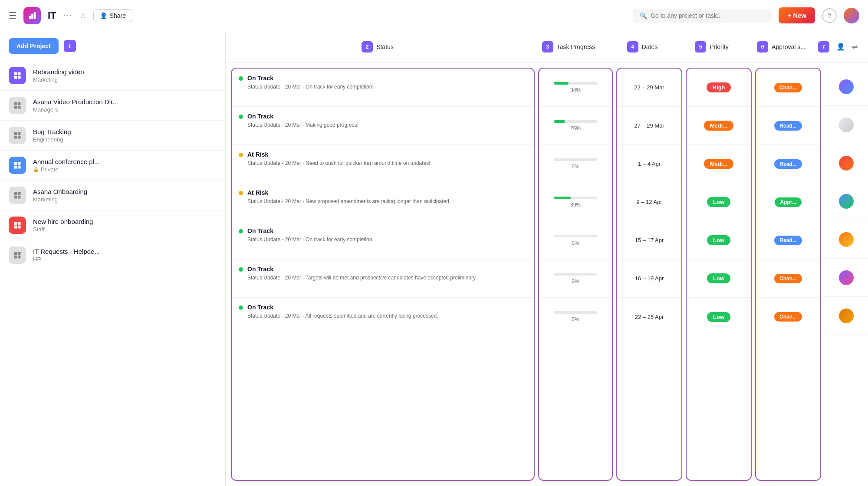 This screenshot has height=486, width=868. I want to click on new-button: + New, so click(797, 16).